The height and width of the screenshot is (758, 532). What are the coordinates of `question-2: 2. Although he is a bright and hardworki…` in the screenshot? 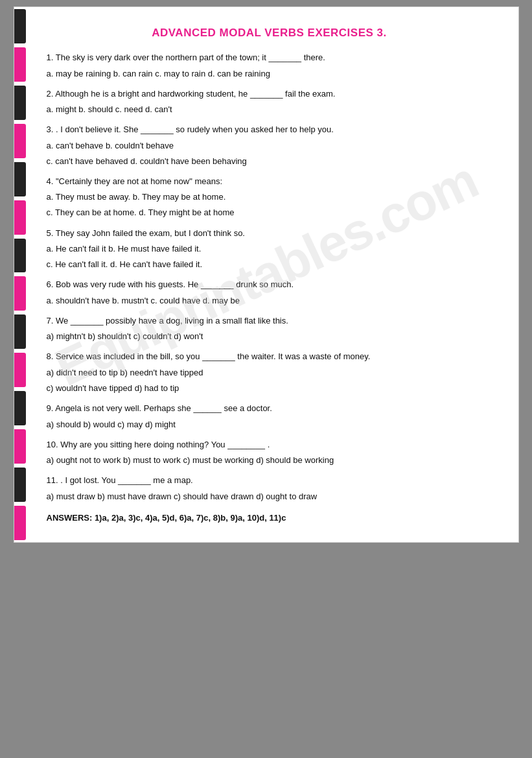 It's located at (270, 102).